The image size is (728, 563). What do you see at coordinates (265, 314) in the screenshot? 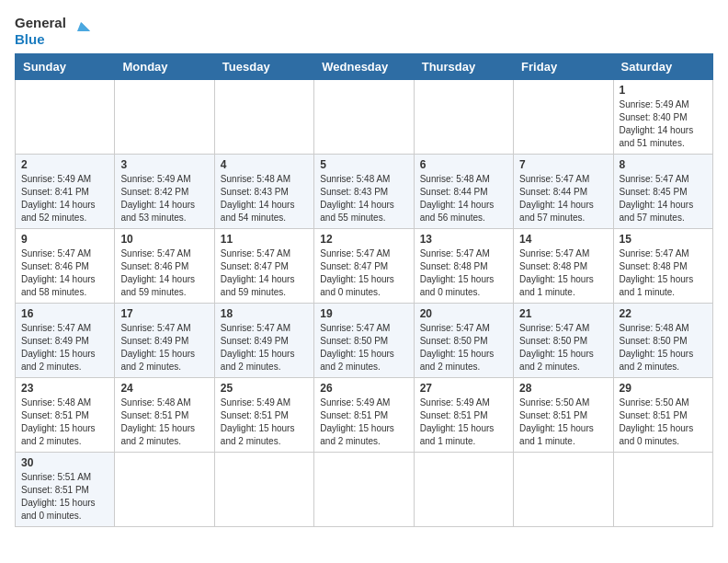
I see `day-number: 18` at bounding box center [265, 314].